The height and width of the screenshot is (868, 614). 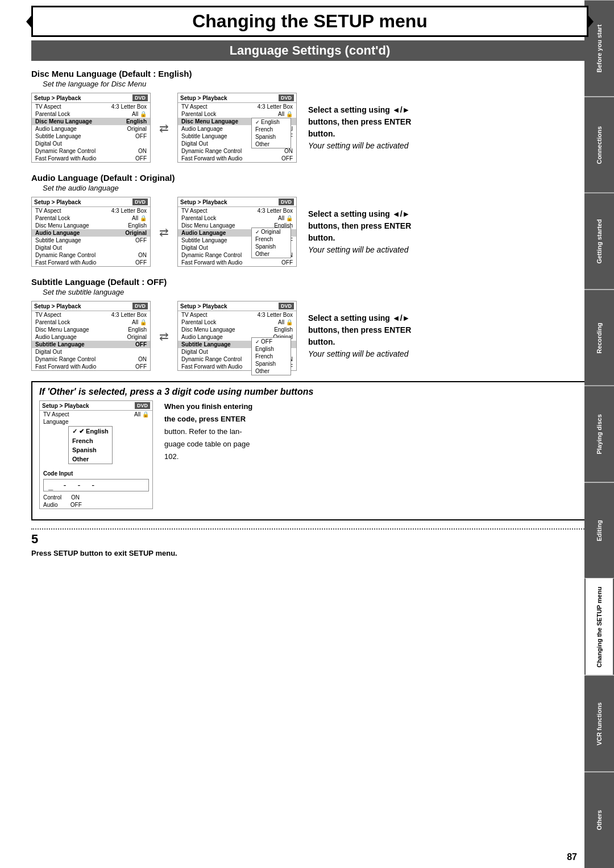 I want to click on disc-menu-left-header: Setup > Playback DVD, so click(x=91, y=98).